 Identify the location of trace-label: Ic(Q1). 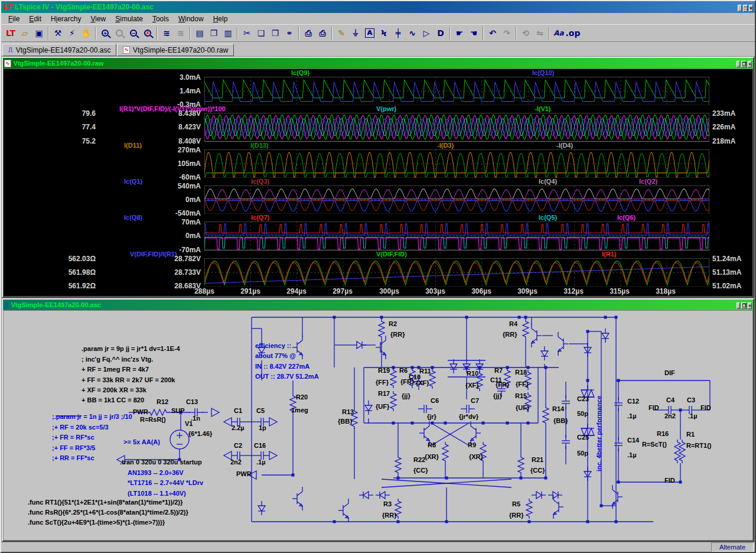
(133, 182).